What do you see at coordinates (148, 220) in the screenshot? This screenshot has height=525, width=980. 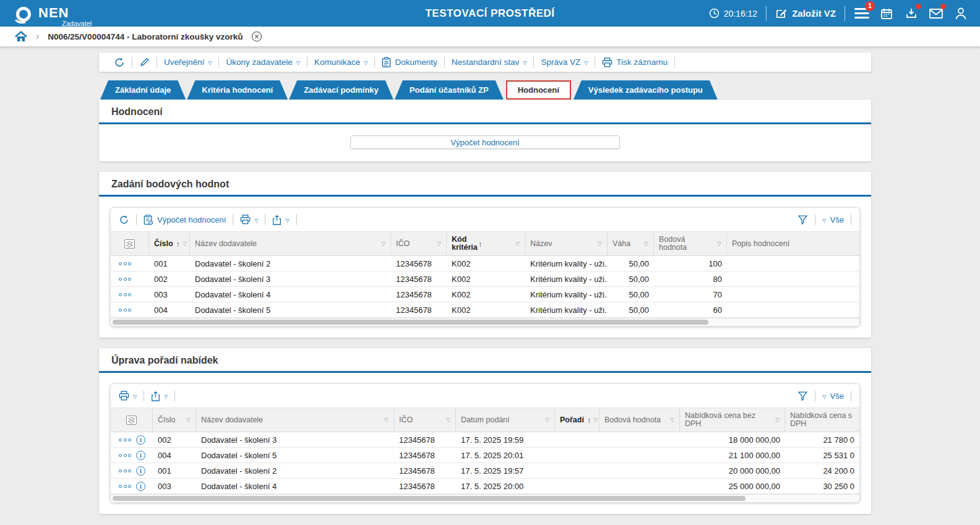 I see `calculation-clipboard-icon` at bounding box center [148, 220].